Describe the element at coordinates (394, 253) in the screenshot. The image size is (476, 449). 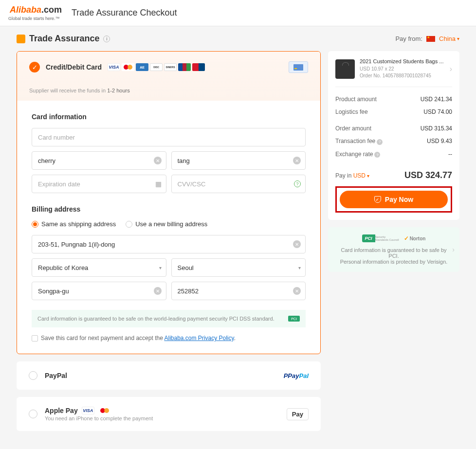
I see `trust-line1: Card information is guaranteed to be saf…` at that location.